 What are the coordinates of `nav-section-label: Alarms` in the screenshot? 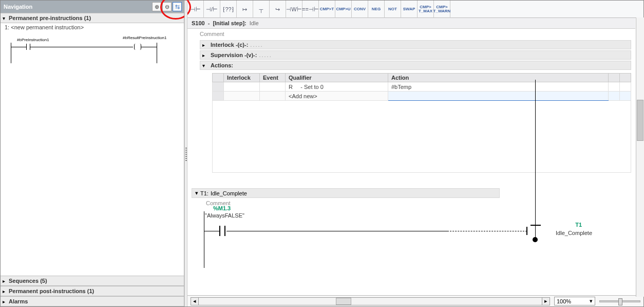 It's located at (18, 301).